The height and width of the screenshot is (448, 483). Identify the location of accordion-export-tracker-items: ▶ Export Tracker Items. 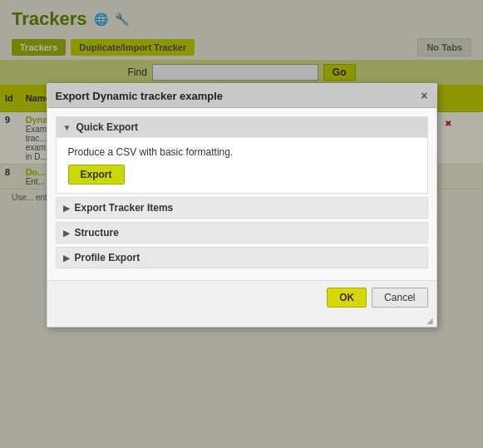
(242, 208).